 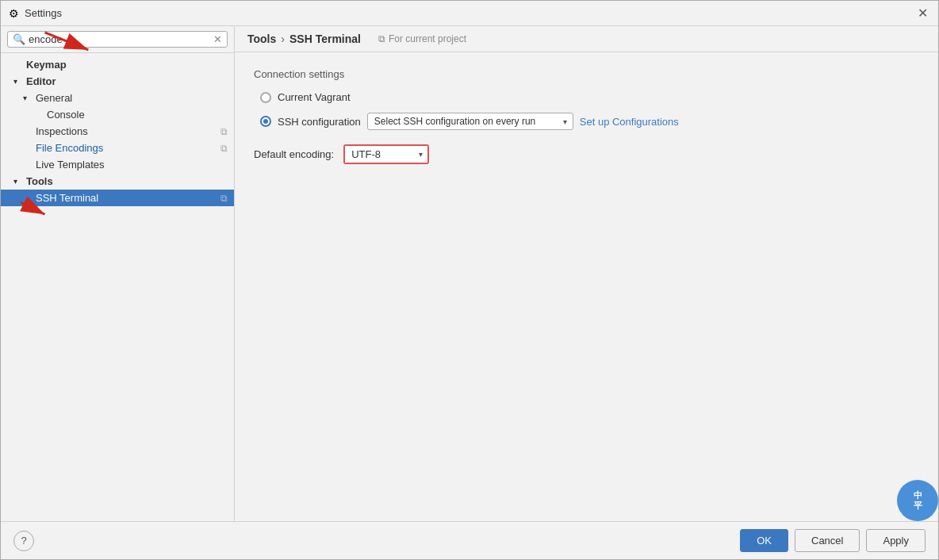 I want to click on radio-group: Current Vagrant SSH configuration Select…, so click(x=590, y=111).